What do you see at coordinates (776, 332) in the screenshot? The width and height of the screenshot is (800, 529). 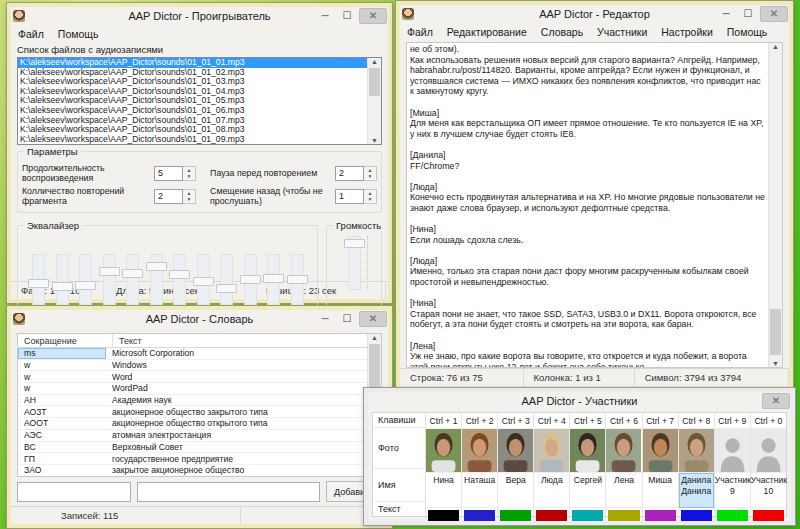 I see `scrollbar-thumb` at bounding box center [776, 332].